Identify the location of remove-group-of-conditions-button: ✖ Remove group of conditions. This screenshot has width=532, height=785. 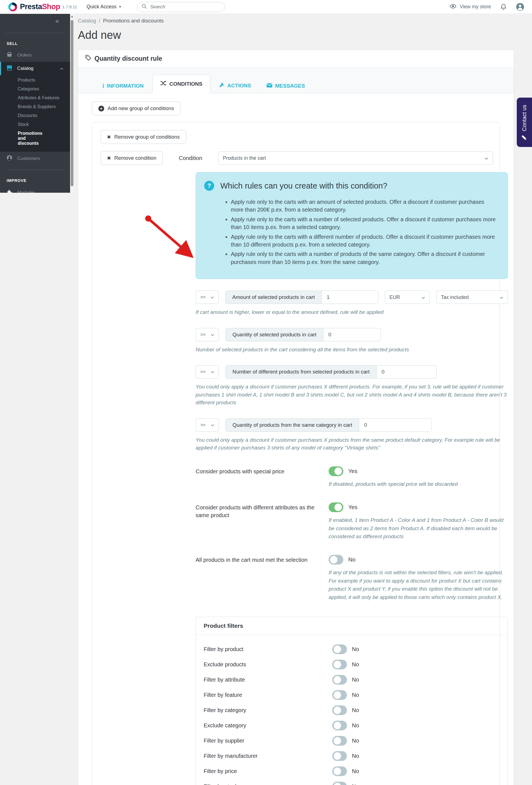
(143, 137).